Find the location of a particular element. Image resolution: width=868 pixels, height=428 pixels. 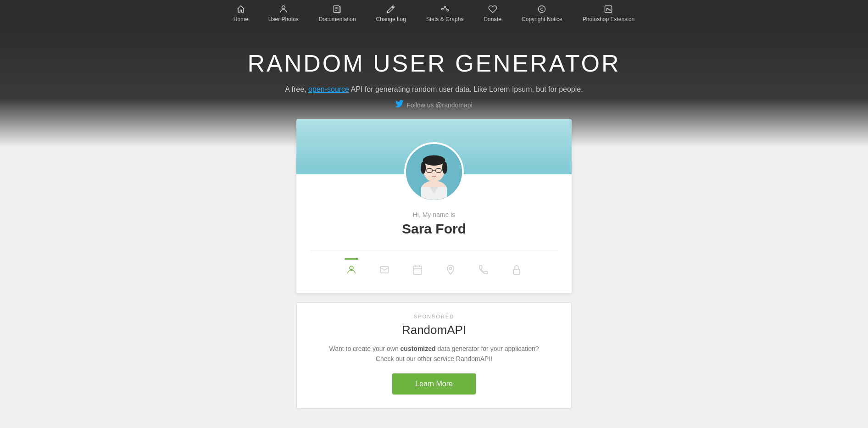

phone-icon is located at coordinates (484, 270).